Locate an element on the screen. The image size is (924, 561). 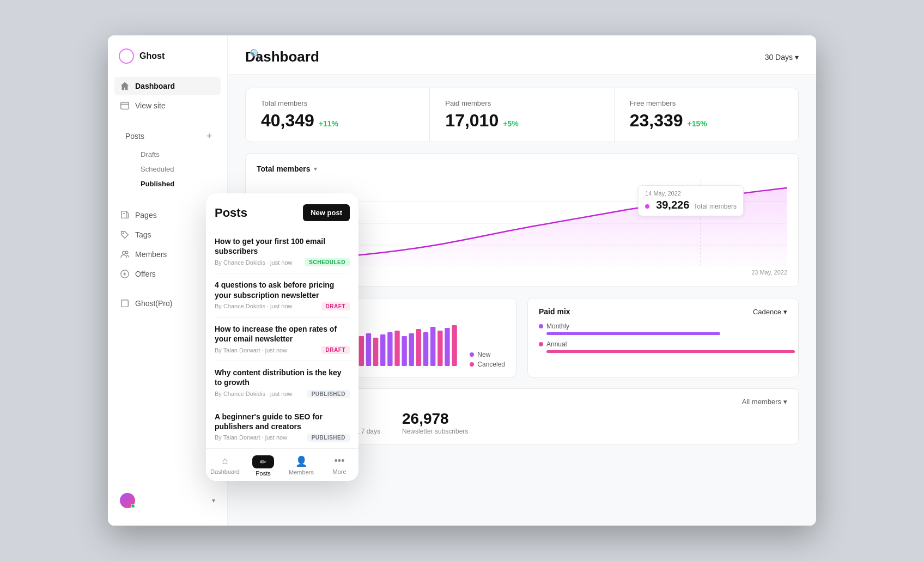
sidebar-logo: Ghost is located at coordinates (168, 63).